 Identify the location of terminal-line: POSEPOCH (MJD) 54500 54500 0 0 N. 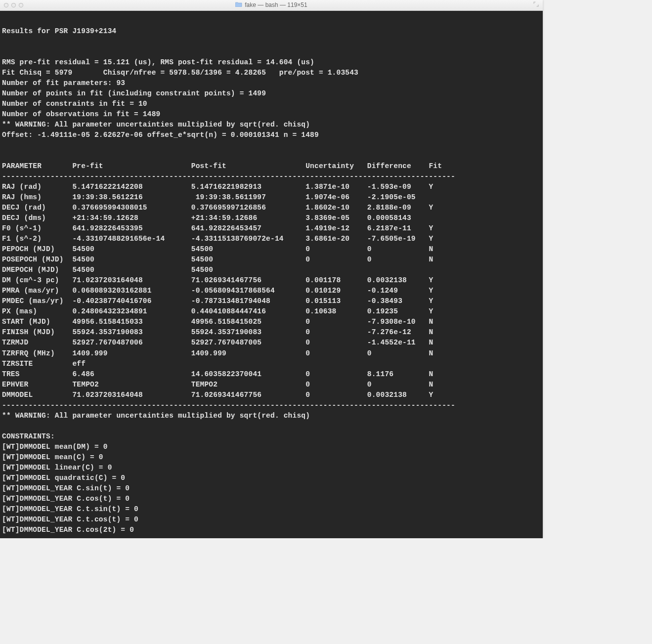
(271, 260).